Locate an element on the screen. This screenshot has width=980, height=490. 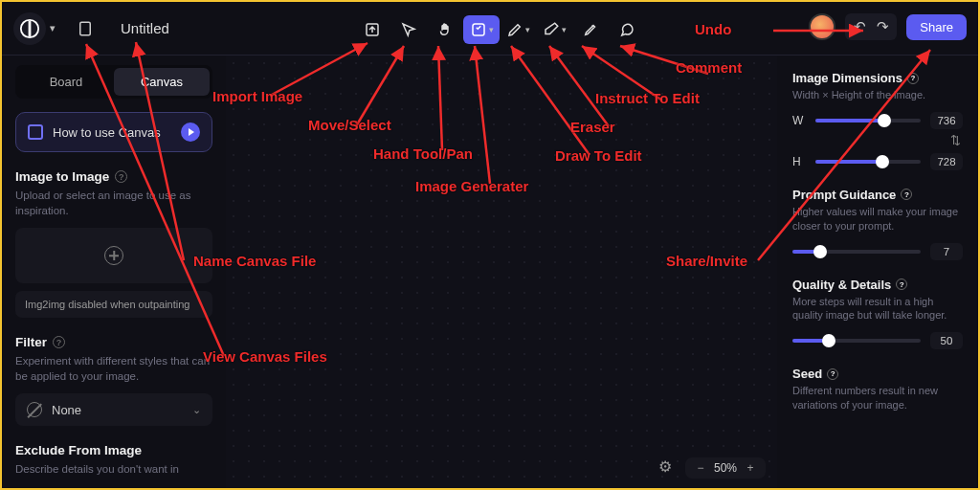
user-avatar is located at coordinates (822, 27).